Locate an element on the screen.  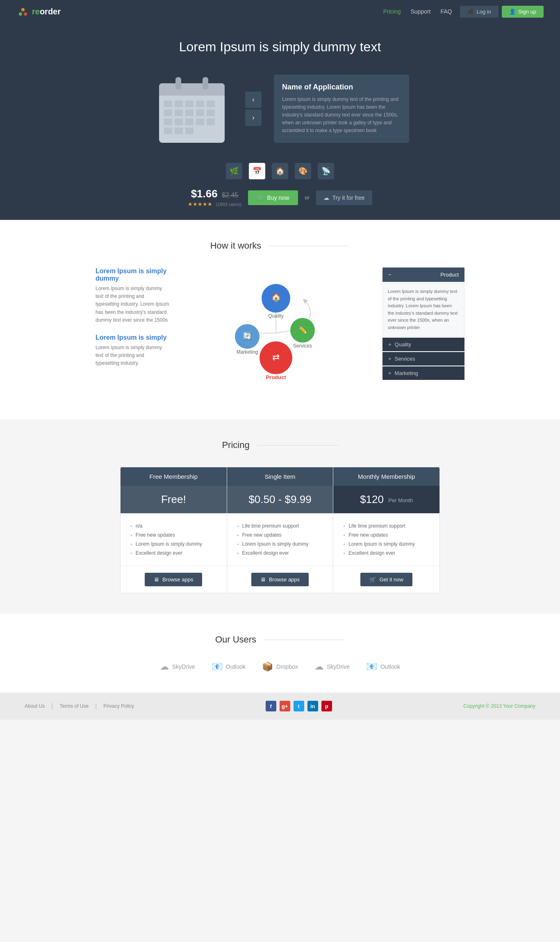
pricing-monthly-header: Monthly Membership is located at coordinates (386, 477).